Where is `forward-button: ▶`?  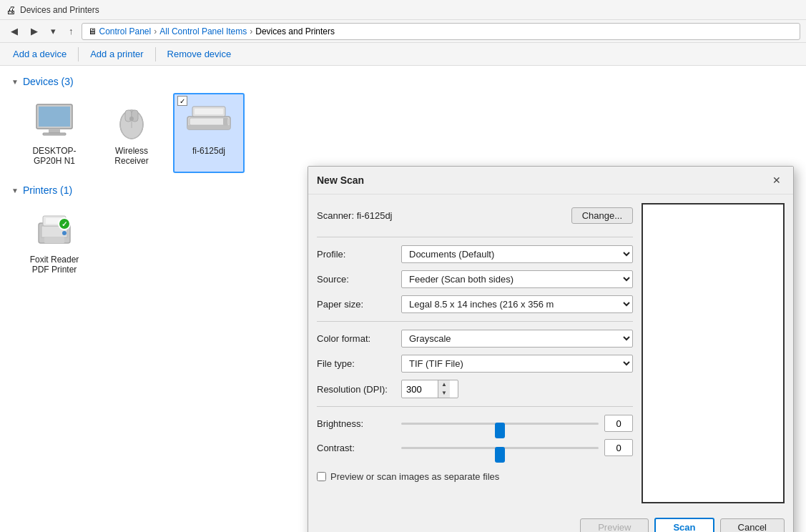 forward-button: ▶ is located at coordinates (34, 31).